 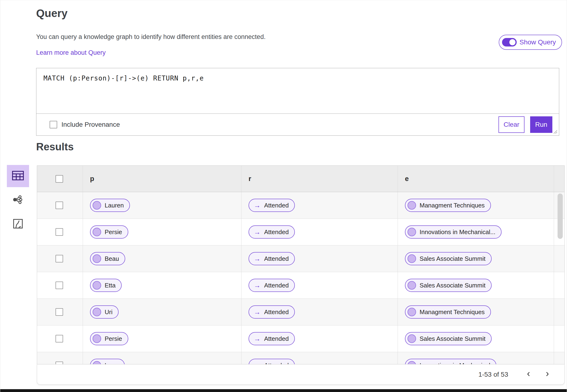 I want to click on window-bottom-edge, so click(x=284, y=391).